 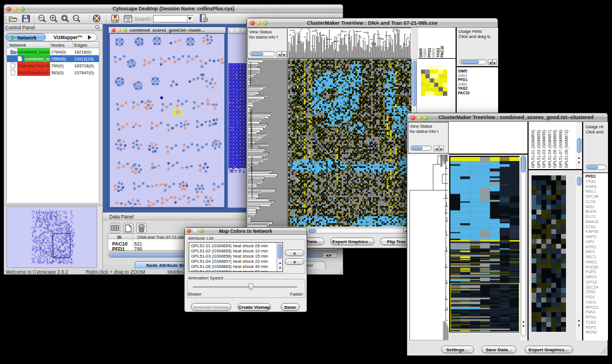 What do you see at coordinates (550, 149) in the screenshot?
I see `svg-text: GPL51-04 (GSM857)` at bounding box center [550, 149].